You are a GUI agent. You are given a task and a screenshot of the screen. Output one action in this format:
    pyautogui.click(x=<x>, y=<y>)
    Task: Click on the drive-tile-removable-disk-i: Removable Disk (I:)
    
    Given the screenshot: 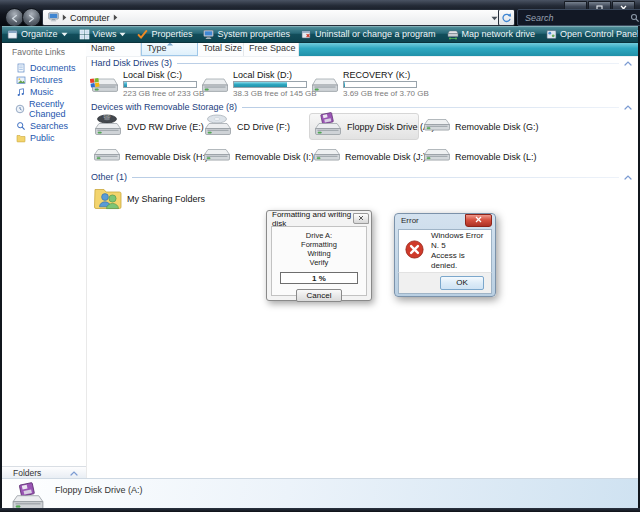 What is the action you would take?
    pyautogui.click(x=254, y=156)
    